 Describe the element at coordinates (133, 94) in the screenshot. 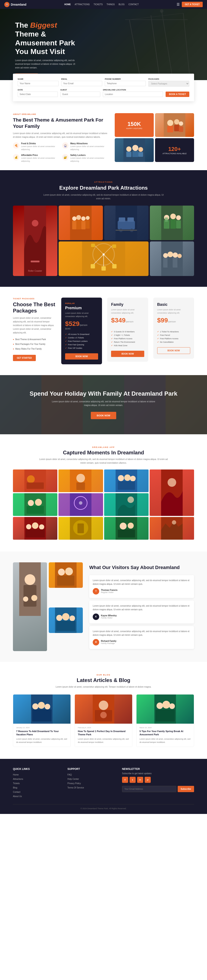

I see `booking-location-input` at that location.